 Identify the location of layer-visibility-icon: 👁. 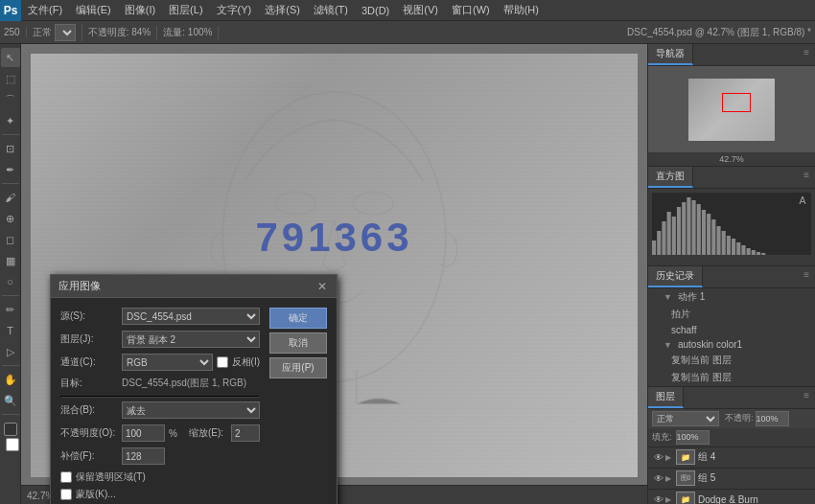
(659, 457).